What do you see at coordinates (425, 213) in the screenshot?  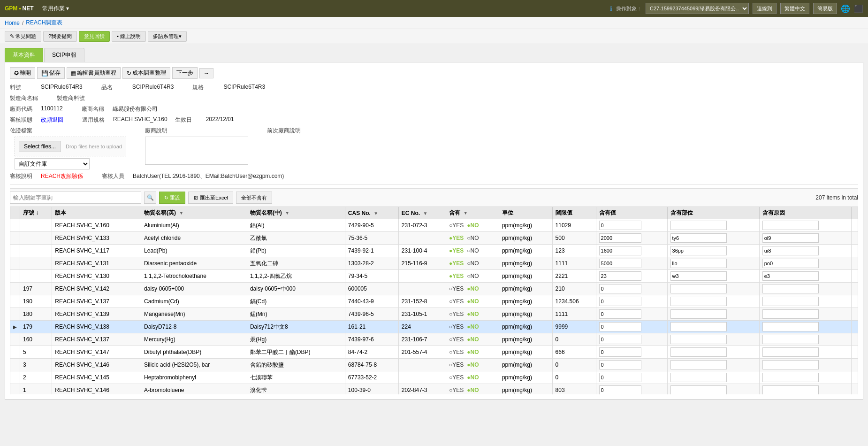 I see `filter-ec-icon: ▼` at bounding box center [425, 213].